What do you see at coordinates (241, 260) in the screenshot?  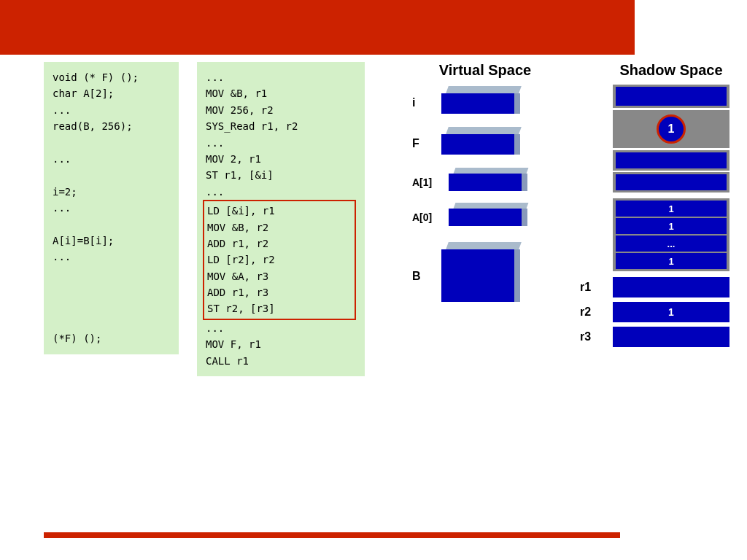 I see `asm-hl-4: LD [r2], r2` at bounding box center [241, 260].